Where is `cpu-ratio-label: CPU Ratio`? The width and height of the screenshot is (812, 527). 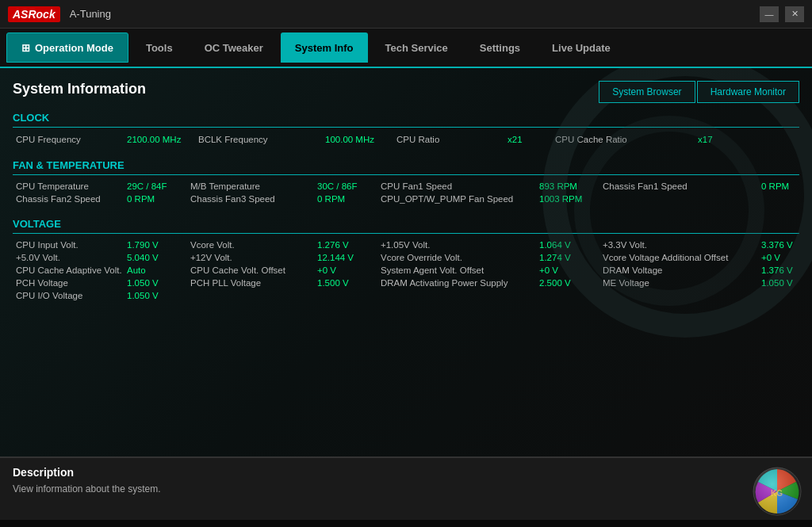
cpu-ratio-label: CPU Ratio is located at coordinates (452, 139).